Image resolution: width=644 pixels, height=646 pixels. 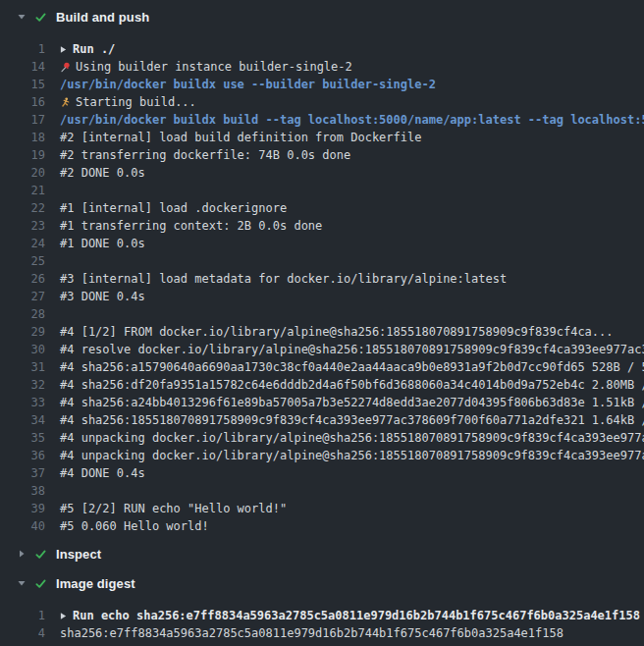 I want to click on log-text-content: #4 sha256:a24bb4013296f61e89ba57005a7b3e…, so click(x=351, y=403).